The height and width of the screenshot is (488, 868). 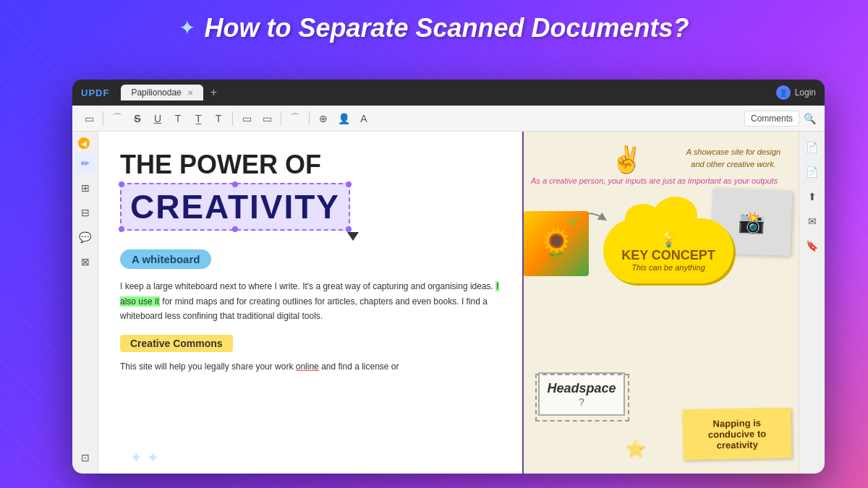 I want to click on toolbar-underline-icon: U, so click(x=158, y=119).